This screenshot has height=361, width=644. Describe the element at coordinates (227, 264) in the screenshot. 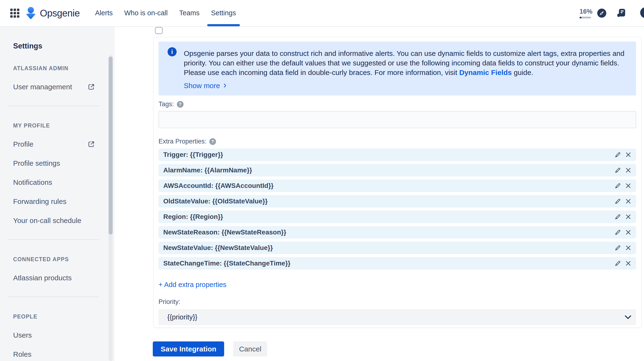

I see `extra-property-value: StateChangeTime: {{StateChangeTime}}` at that location.